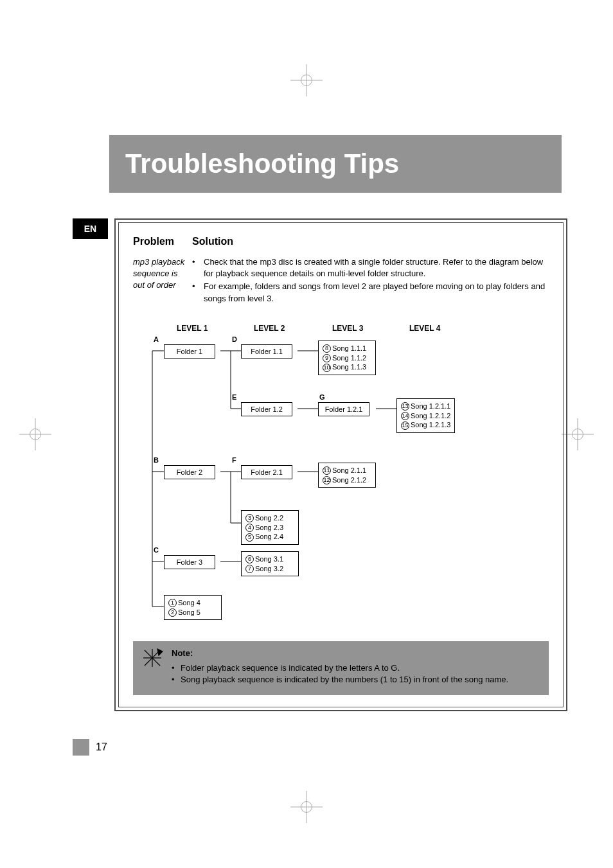 The width and height of the screenshot is (613, 868). Describe the element at coordinates (270, 528) in the screenshot. I see `song-node: 3Song 2.2 4Song 2.3 5Song 2.4` at that location.